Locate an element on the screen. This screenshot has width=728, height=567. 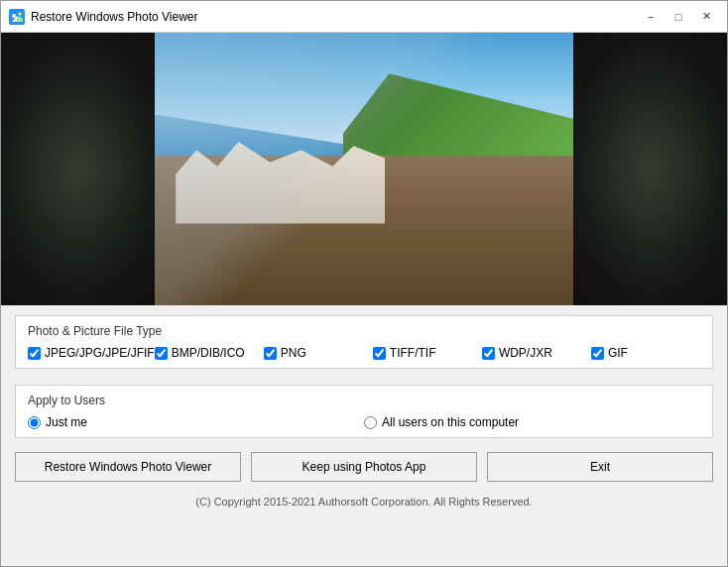
radio-row: Just me All users on this computer is located at coordinates (364, 422).